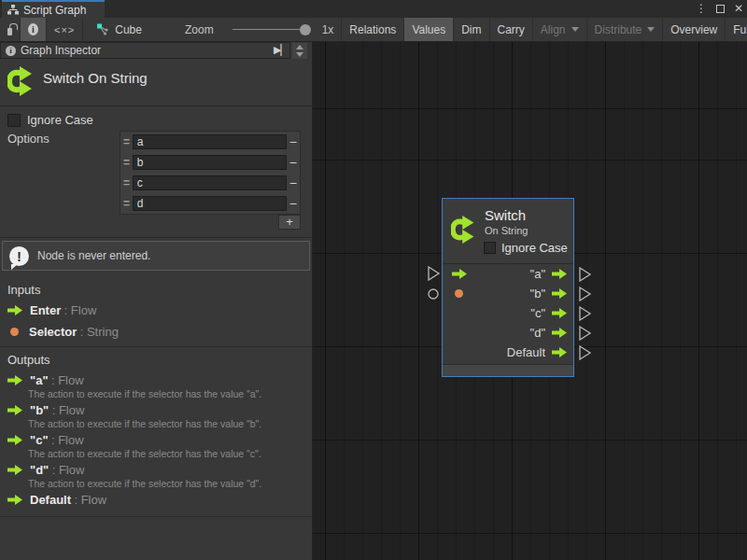 The image size is (747, 560). Describe the element at coordinates (210, 173) in the screenshot. I see `options-list: = − = − = − = −` at that location.